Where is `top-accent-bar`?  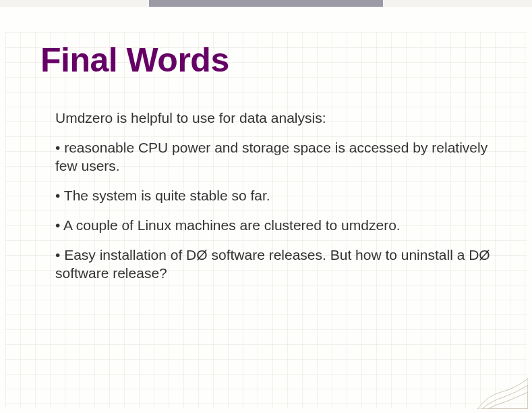
top-accent-bar is located at coordinates (266, 3).